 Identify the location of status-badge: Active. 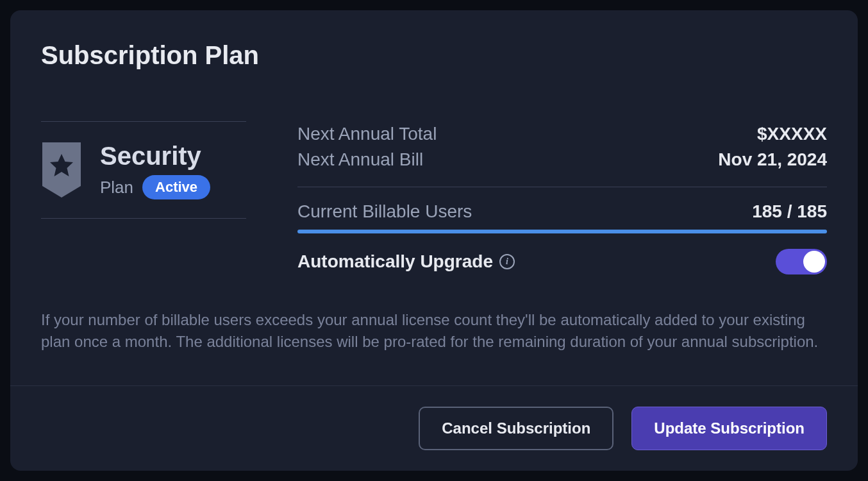
(176, 187).